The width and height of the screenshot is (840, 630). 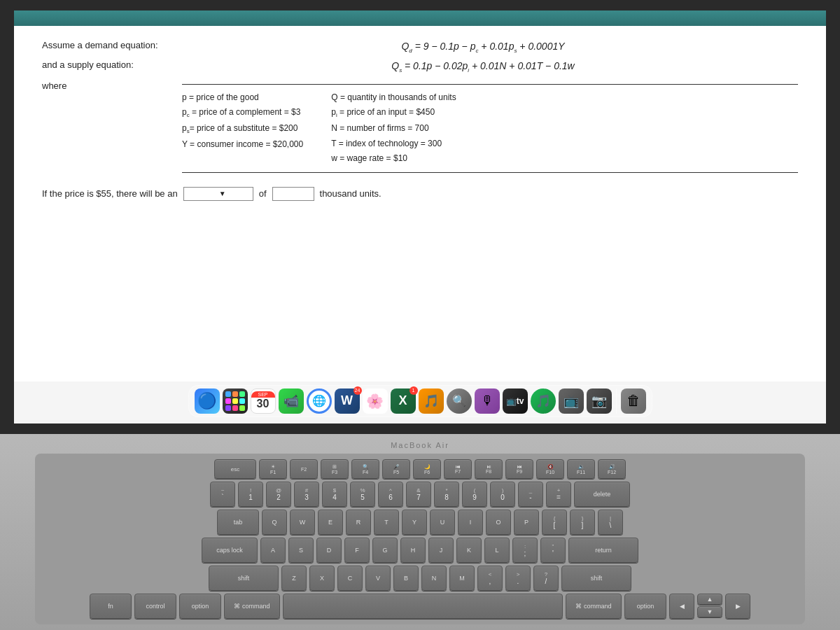 I want to click on key-y: Y, so click(x=414, y=522).